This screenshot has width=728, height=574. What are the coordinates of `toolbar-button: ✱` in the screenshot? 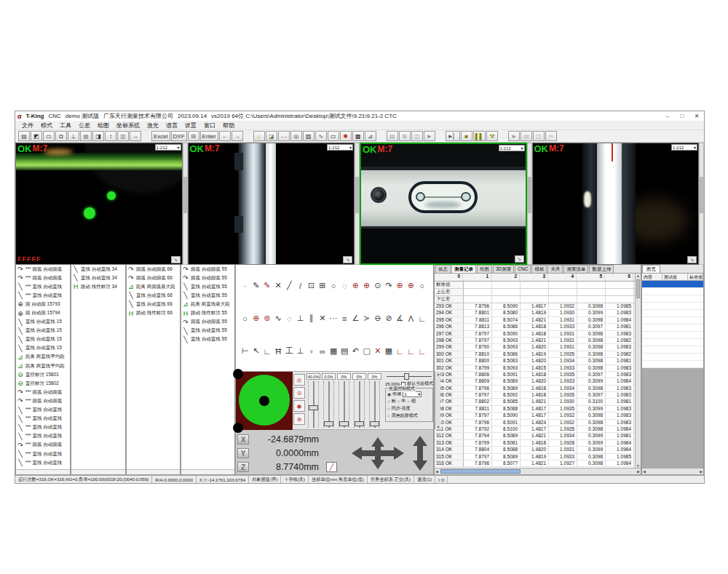 It's located at (346, 136).